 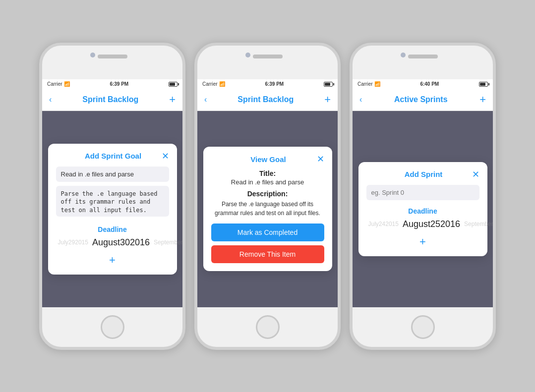 What do you see at coordinates (268, 194) in the screenshot?
I see `desc-label-2: Description:` at bounding box center [268, 194].